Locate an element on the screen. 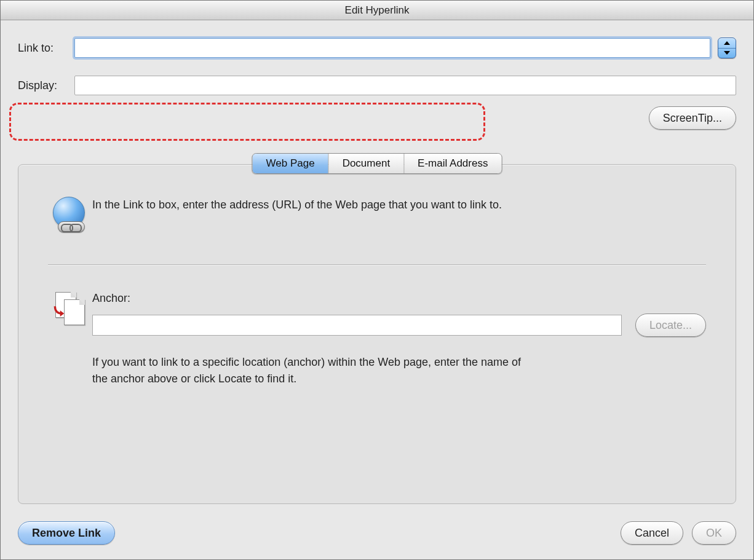 The height and width of the screenshot is (560, 754). display-row: Display: is located at coordinates (377, 85).